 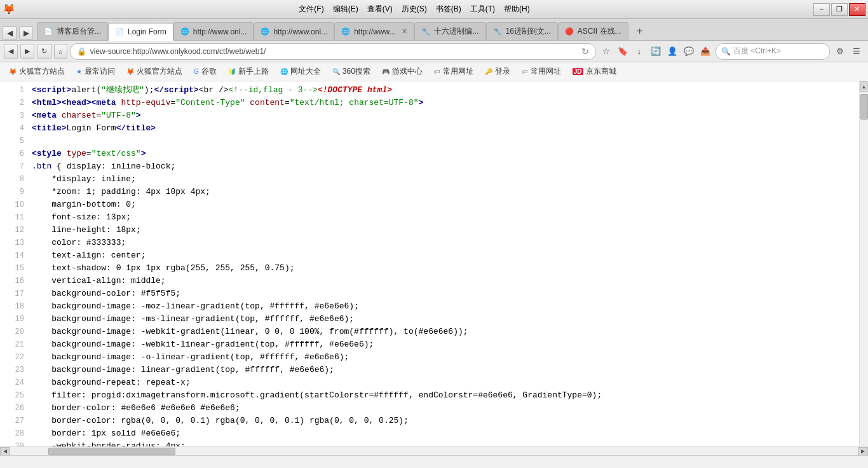 What do you see at coordinates (864, 86) in the screenshot?
I see `scroll-up-button: ▲` at bounding box center [864, 86].